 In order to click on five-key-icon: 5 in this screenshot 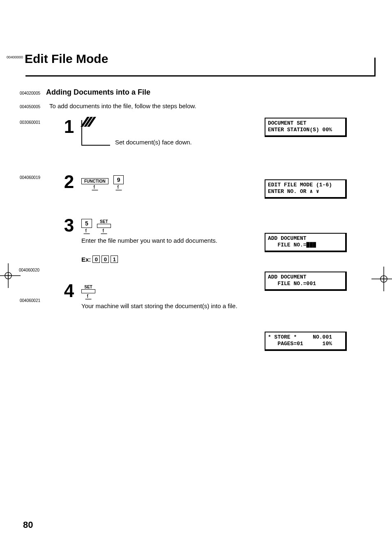, I will do `click(87, 227)`.